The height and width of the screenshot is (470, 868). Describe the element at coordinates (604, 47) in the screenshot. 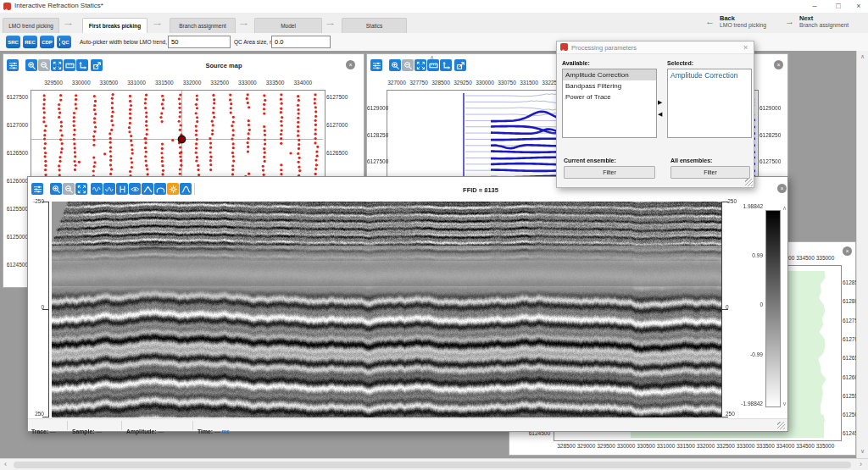

I see `dialog-title: Processing parameters` at that location.